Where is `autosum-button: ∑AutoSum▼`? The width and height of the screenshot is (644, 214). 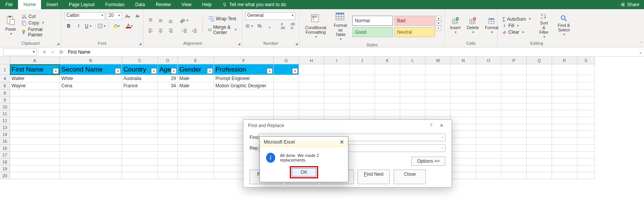
autosum-button: ∑AutoSum▼ is located at coordinates (517, 19).